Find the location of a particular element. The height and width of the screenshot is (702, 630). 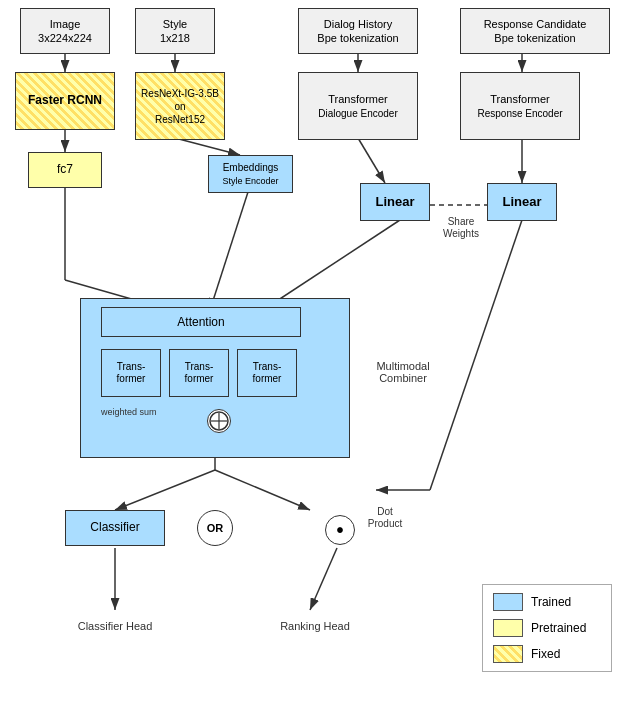

transformer-small1-label: Trans-former is located at coordinates (132, 373).